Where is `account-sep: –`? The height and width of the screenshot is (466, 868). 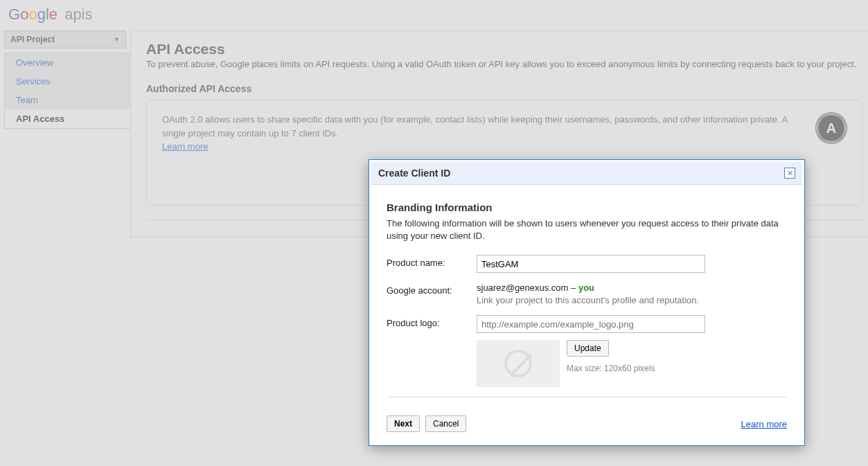
account-sep: – is located at coordinates (573, 288).